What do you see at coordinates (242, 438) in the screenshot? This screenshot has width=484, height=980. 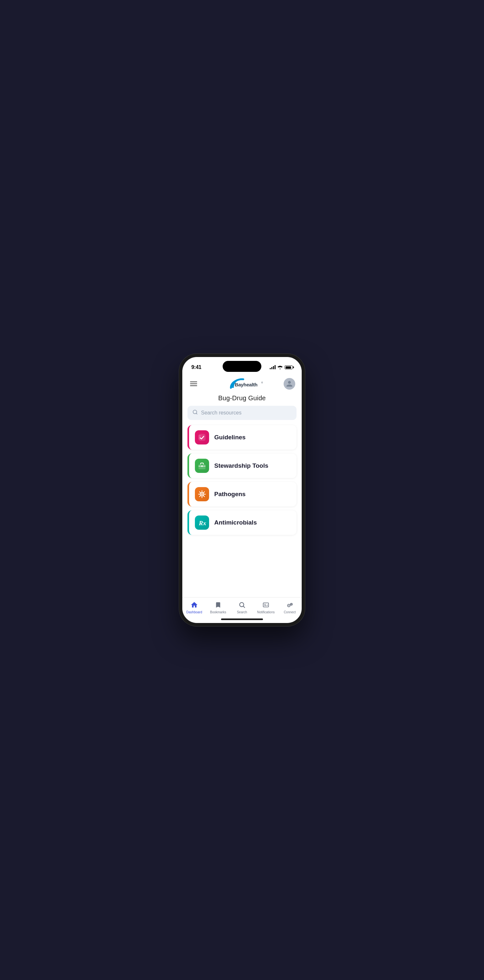 I see `menu-item-guidelines: Guidelines` at bounding box center [242, 438].